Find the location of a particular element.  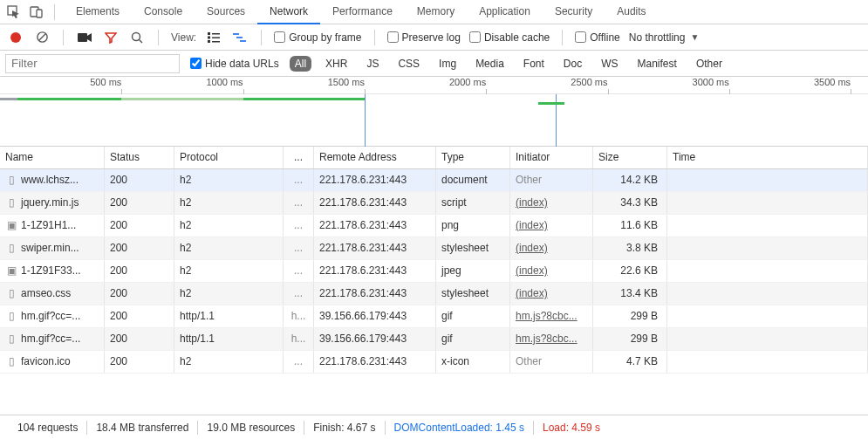

table-row: ▯favicon.ico200h2...221.178.6.231:443x-i… is located at coordinates (434, 362).